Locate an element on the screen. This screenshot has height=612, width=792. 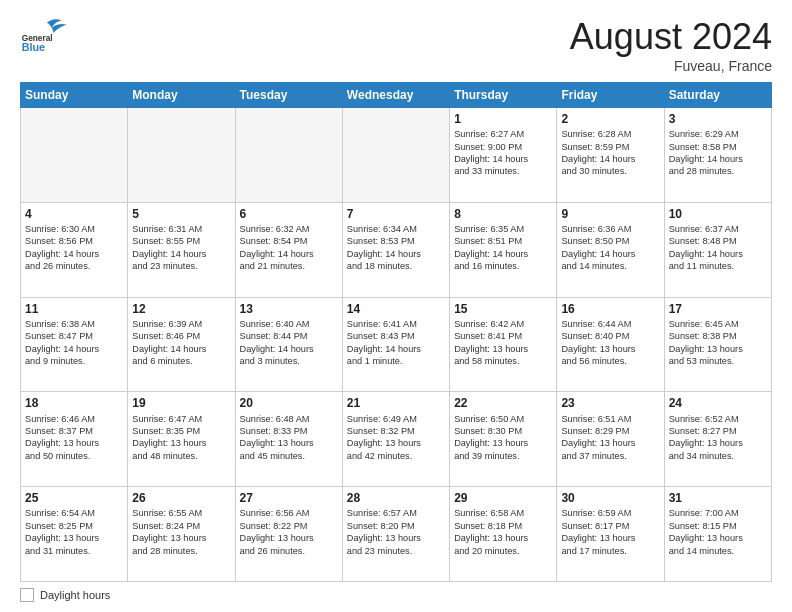
day-number: 25 is located at coordinates (74, 498).